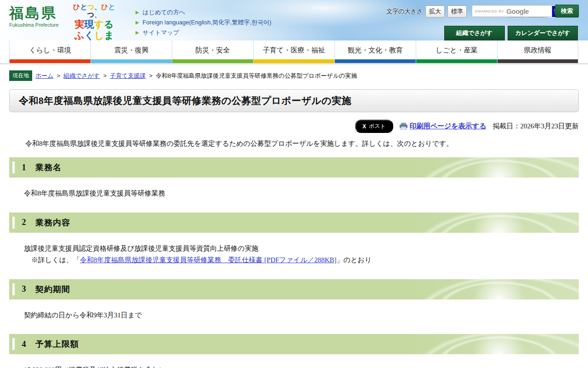 This screenshot has height=368, width=588. Describe the element at coordinates (256, 76) in the screenshot. I see `breadcrumb-current-page: 令和8年度福島県放課後児童支援員等研修業務の公募型プロポーザルの実施` at that location.